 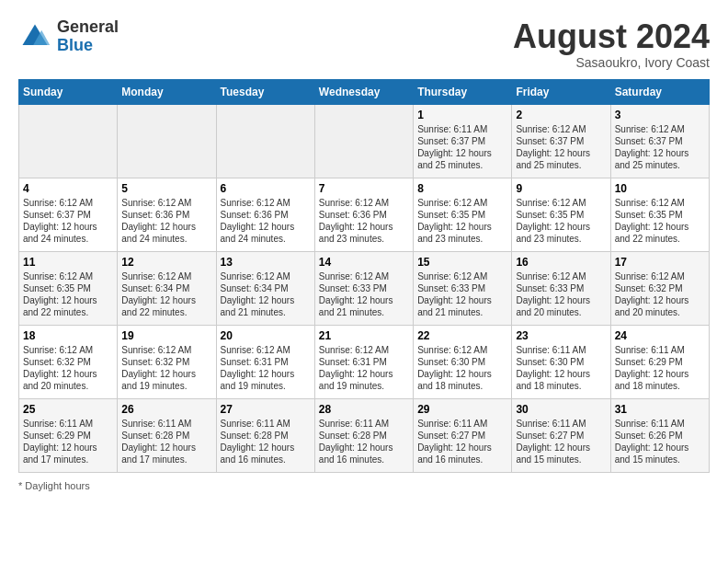 What do you see at coordinates (463, 362) in the screenshot?
I see `calendar-cell: 22Sunrise: 6:12 AM Sunset: 6:30 PM Dayli…` at bounding box center [463, 362].